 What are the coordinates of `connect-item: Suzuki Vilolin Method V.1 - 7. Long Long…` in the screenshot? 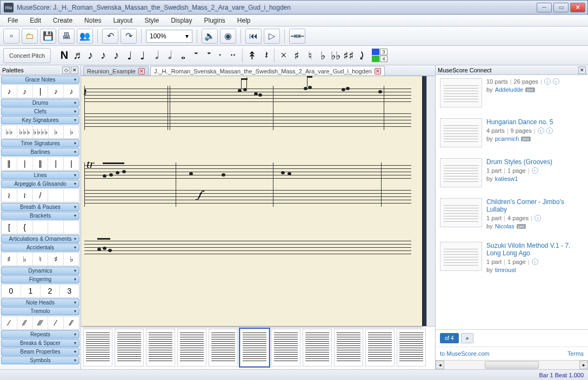 It's located at (512, 260).